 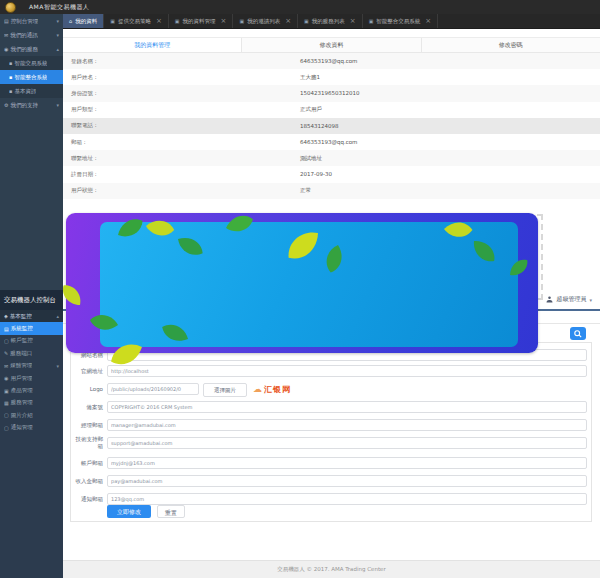 What do you see at coordinates (32, 63) in the screenshot?
I see `sidebar-subitem-smart-trade-system: ▪智能交易系統` at bounding box center [32, 63].